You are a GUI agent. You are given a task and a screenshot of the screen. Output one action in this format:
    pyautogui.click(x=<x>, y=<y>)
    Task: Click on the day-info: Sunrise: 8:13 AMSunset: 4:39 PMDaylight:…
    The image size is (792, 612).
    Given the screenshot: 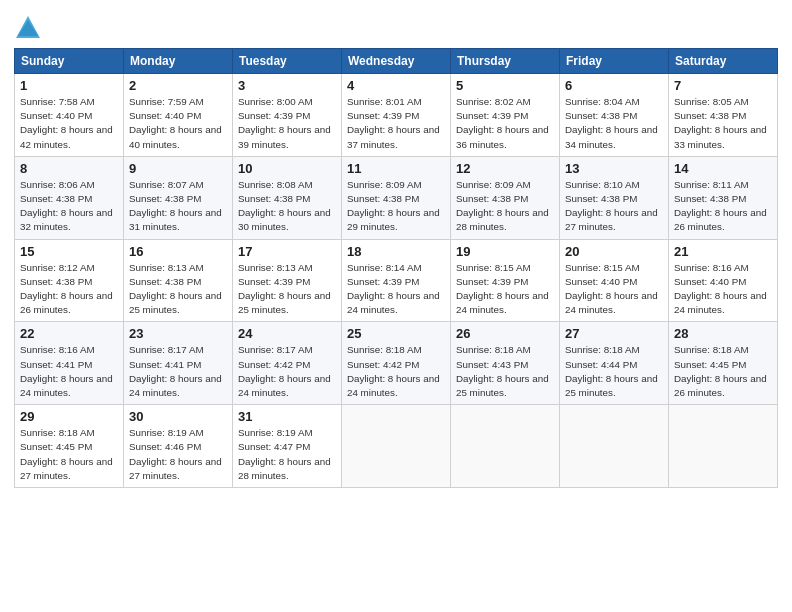 What is the action you would take?
    pyautogui.click(x=284, y=289)
    